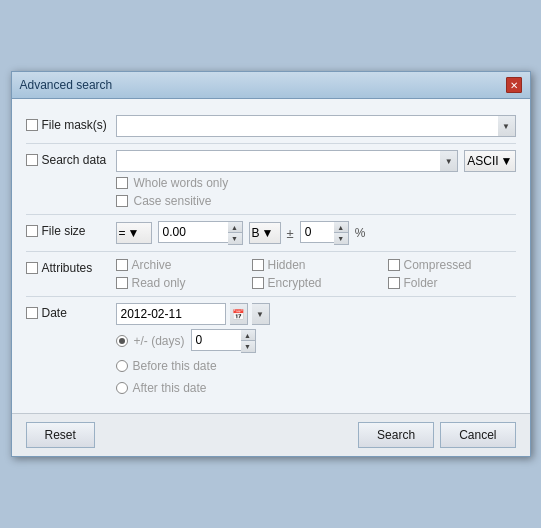  I want to click on days-input, so click(216, 340).